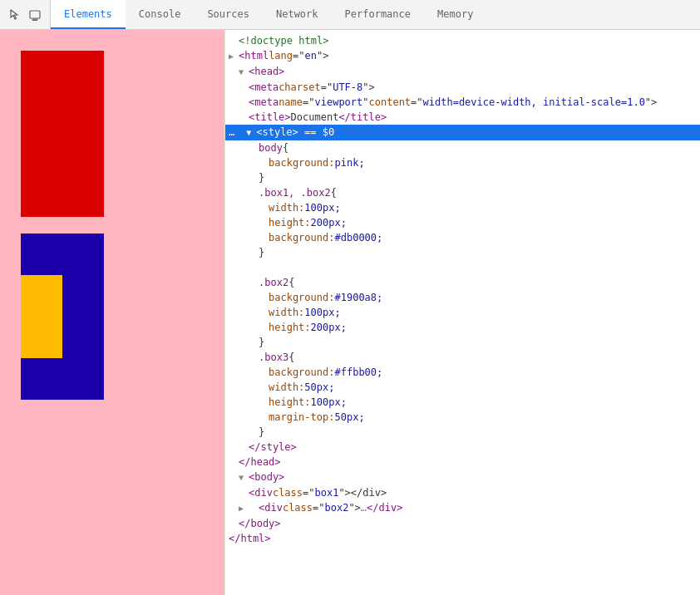  I want to click on box2-container, so click(116, 317).